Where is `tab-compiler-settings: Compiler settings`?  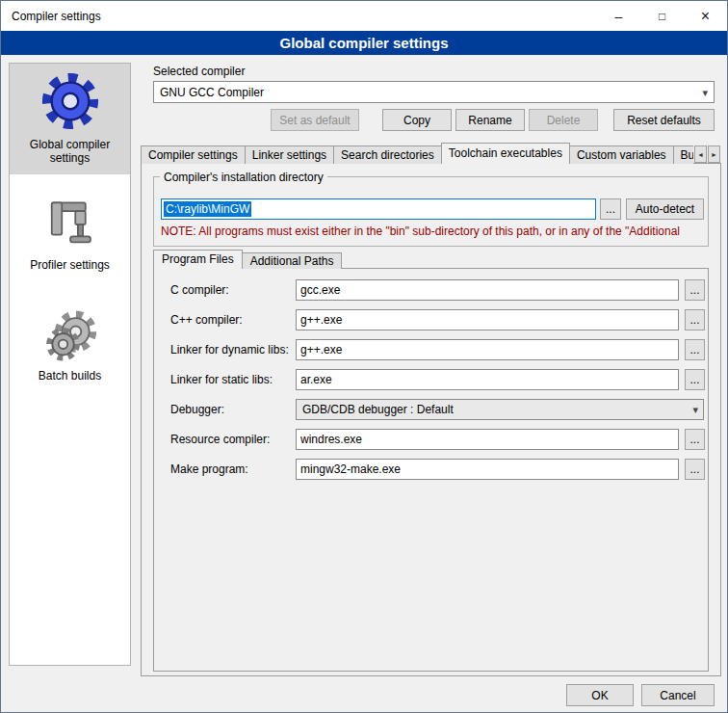 tab-compiler-settings: Compiler settings is located at coordinates (193, 154).